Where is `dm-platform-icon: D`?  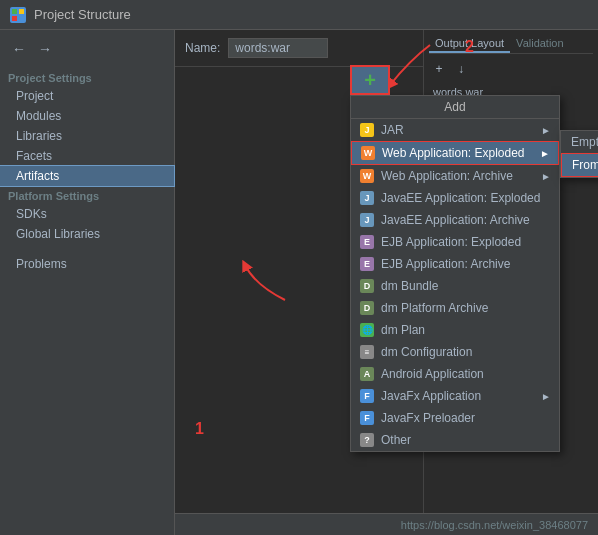
dm-platform-icon: D is located at coordinates (367, 308).